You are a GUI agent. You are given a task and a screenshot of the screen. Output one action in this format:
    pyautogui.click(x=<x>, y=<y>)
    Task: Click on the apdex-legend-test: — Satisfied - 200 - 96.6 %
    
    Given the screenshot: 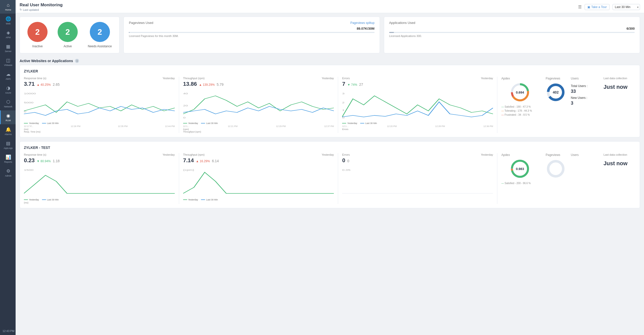 What is the action you would take?
    pyautogui.click(x=520, y=183)
    